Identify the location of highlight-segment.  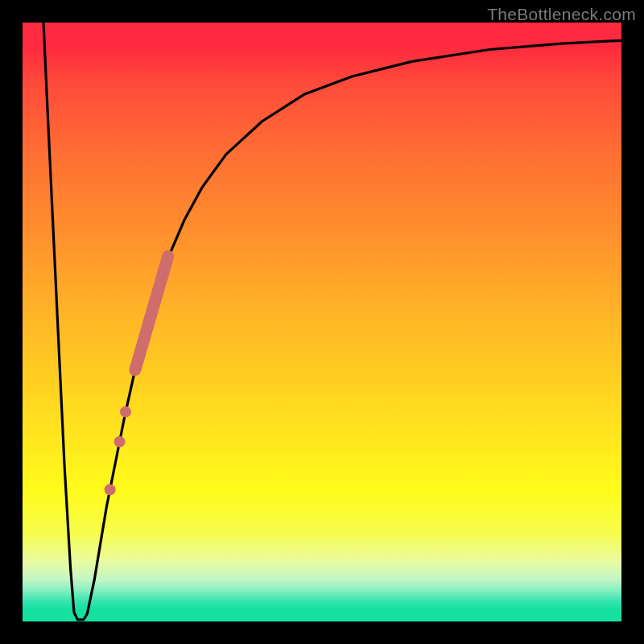
(151, 312).